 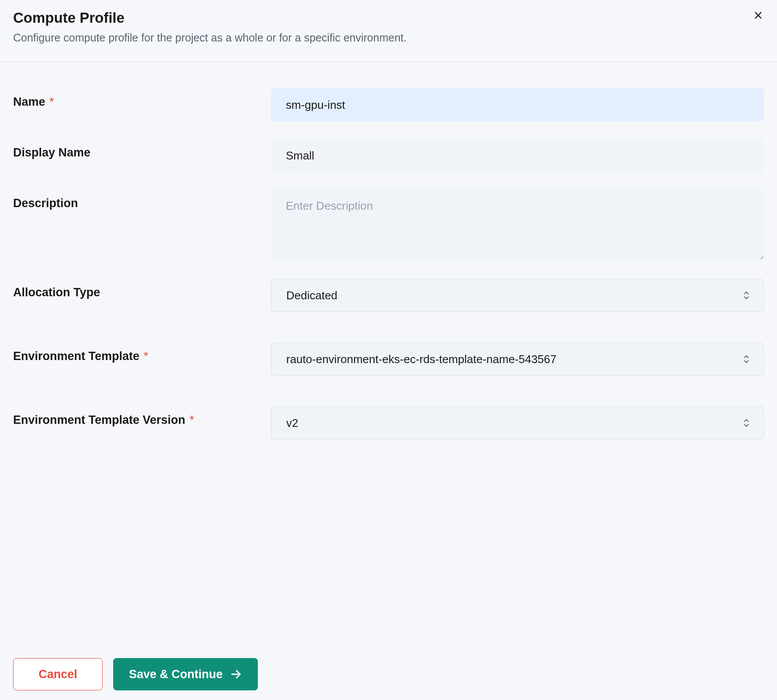 What do you see at coordinates (388, 423) in the screenshot?
I see `form-row-environment-template-version: Environment Template Version * v2` at bounding box center [388, 423].